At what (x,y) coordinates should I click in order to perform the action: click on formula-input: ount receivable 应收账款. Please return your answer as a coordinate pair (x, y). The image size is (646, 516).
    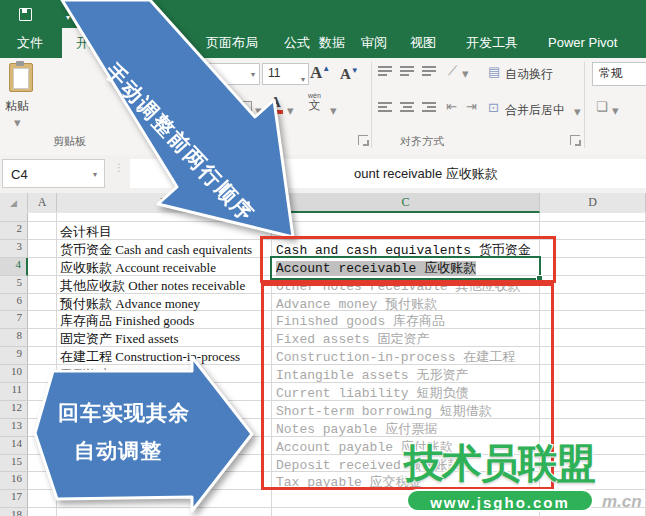
    Looking at the image, I should click on (388, 174).